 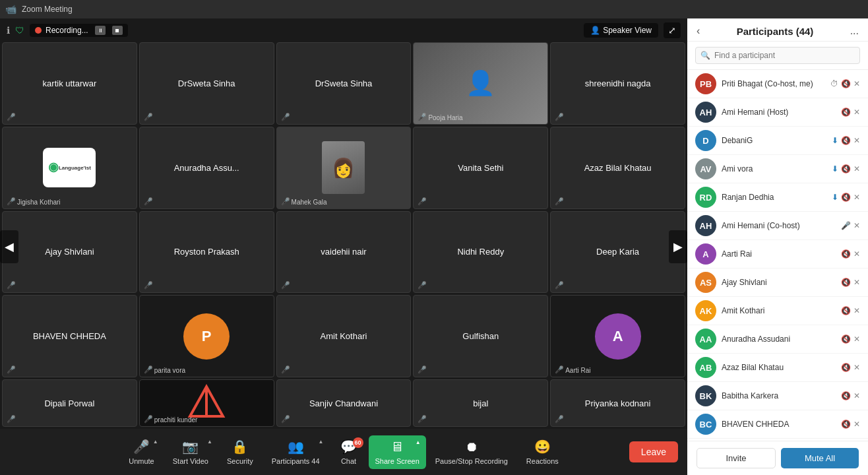 I want to click on video-cell: DrSweta Sinha🎤, so click(x=207, y=83).